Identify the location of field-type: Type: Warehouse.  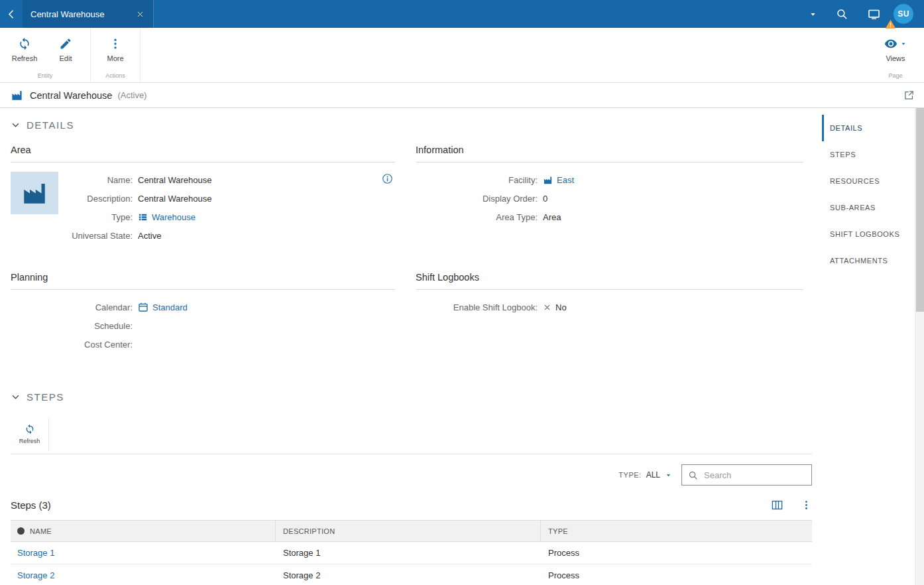
(203, 217).